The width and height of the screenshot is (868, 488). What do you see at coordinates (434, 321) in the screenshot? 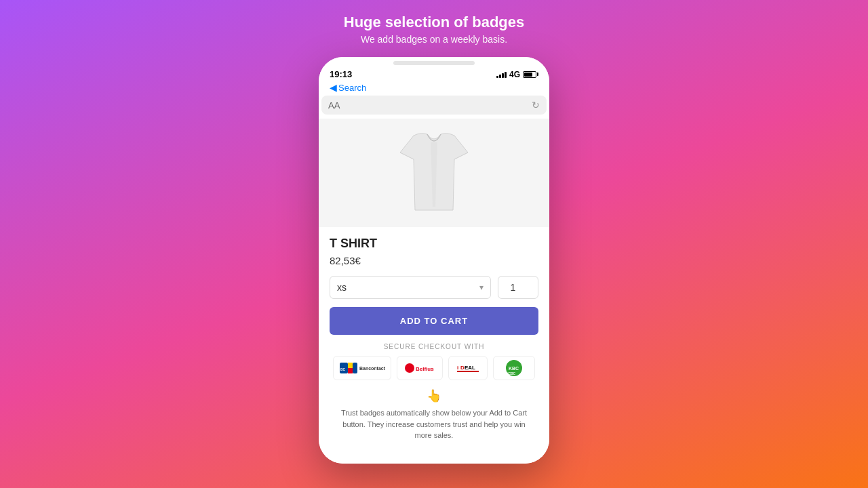
I see `add-to-cart-button: ADD TO CART` at bounding box center [434, 321].